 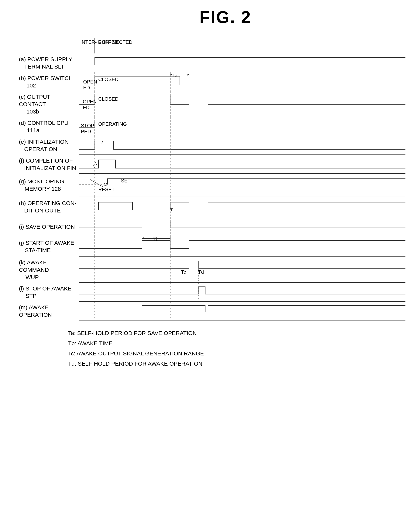 I want to click on label-l: (l) STOP OF AWAKESTP, so click(x=49, y=292).